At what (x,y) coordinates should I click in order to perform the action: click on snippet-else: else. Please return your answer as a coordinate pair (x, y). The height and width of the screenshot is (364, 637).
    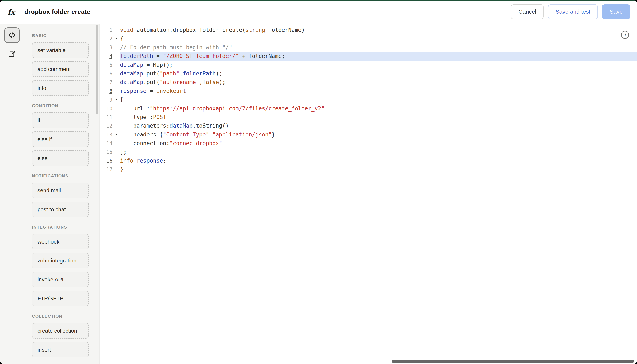
    Looking at the image, I should click on (60, 158).